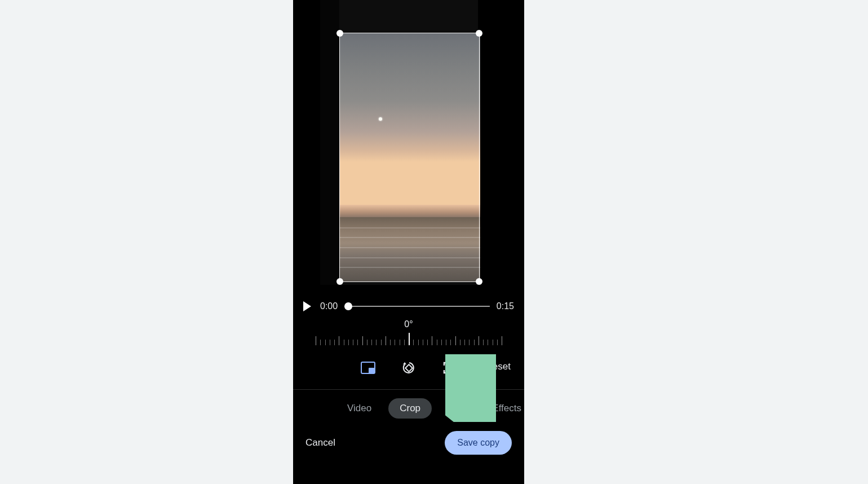 This screenshot has height=484, width=868. What do you see at coordinates (409, 408) in the screenshot?
I see `editor-tabs: Video Crop Adjust Effects` at bounding box center [409, 408].